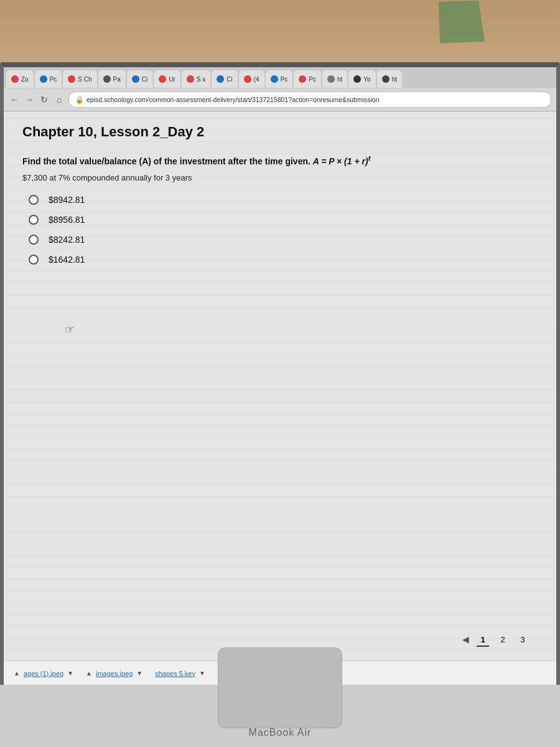 Image resolution: width=560 pixels, height=747 pixels. What do you see at coordinates (302, 79) in the screenshot?
I see `tab-icon-pc3` at bounding box center [302, 79].